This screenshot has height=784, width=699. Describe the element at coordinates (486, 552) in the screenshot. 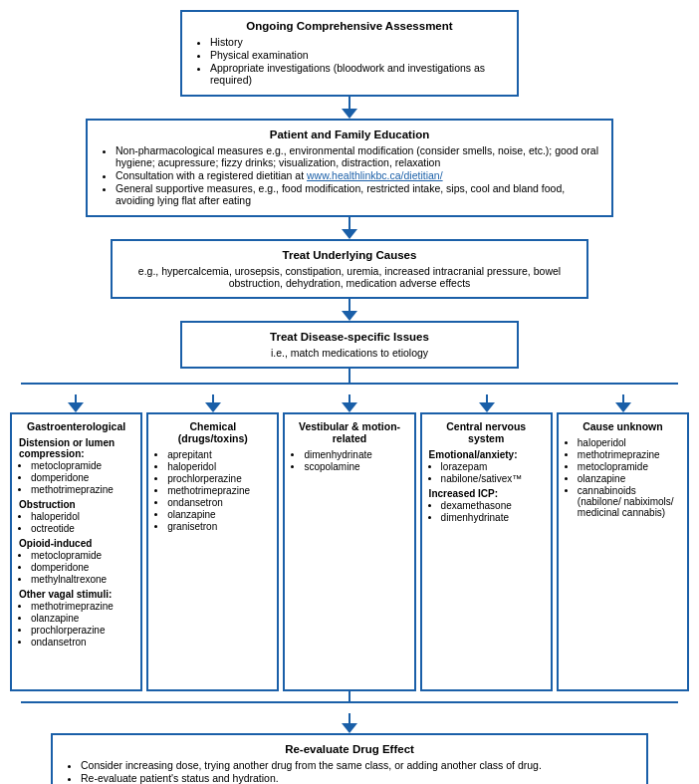

I see `branch-cns: Central nervous system Emotional/anxiety…` at that location.